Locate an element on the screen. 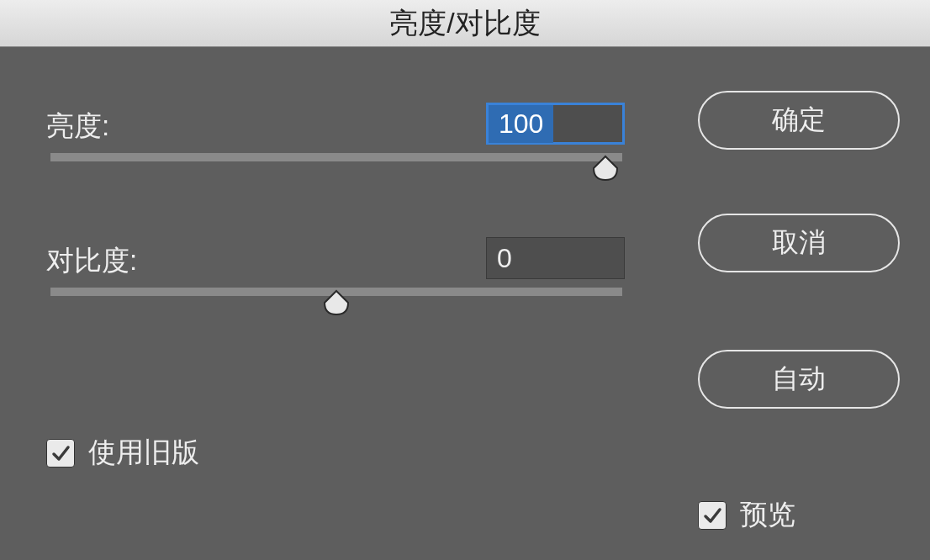 This screenshot has width=930, height=560. ok-button-label: 确定 is located at coordinates (799, 120).